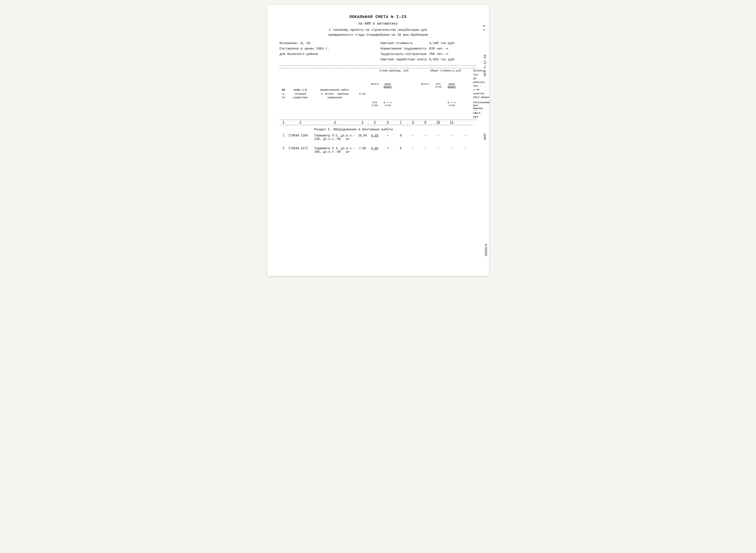 The width and height of the screenshot is (756, 553). Describe the element at coordinates (363, 94) in the screenshot. I see `th-qty: К-во` at that location.